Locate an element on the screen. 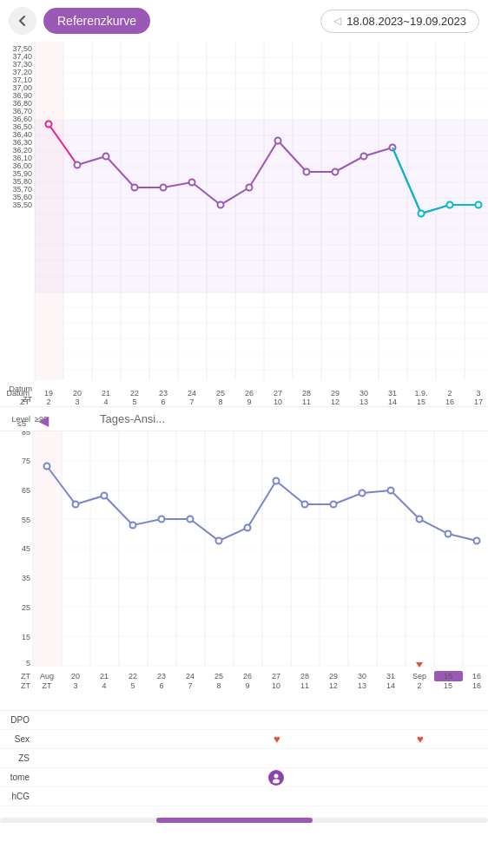 This screenshot has width=488, height=868. tome-row: tome is located at coordinates (244, 778).